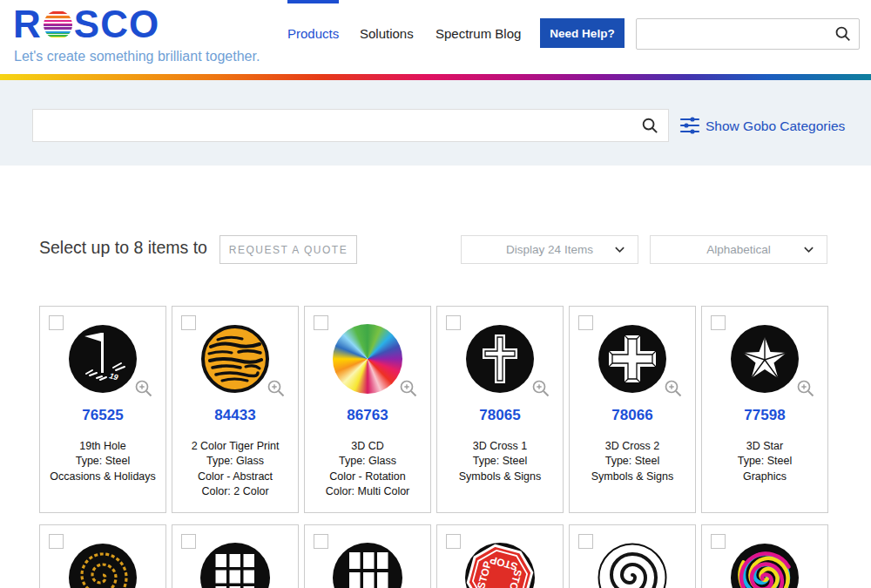 The image size is (871, 588). What do you see at coordinates (235, 446) in the screenshot?
I see `product-line: 2 Color Tiger Print` at bounding box center [235, 446].